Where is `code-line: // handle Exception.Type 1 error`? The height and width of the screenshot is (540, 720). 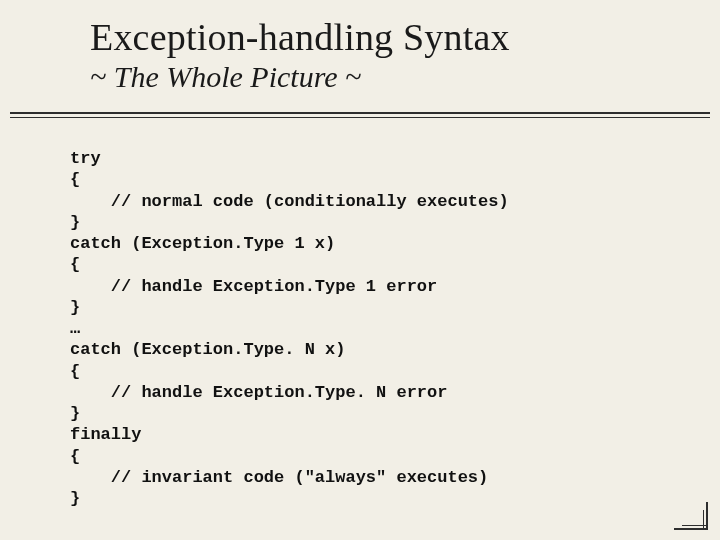
code-line: // handle Exception.Type 1 error is located at coordinates (254, 286).